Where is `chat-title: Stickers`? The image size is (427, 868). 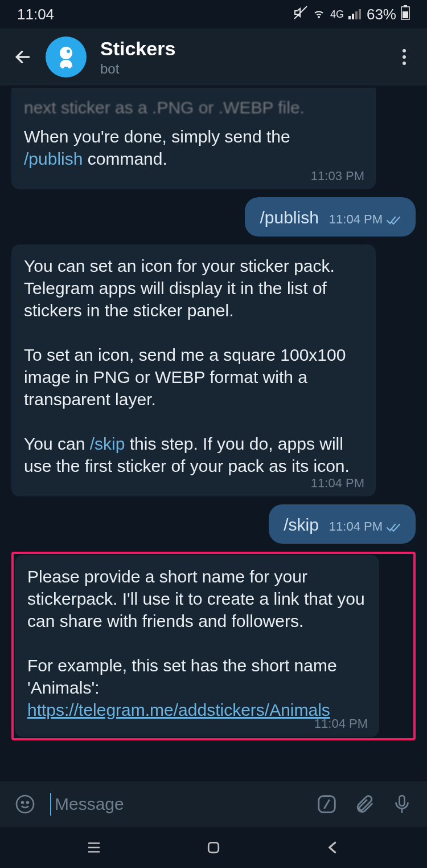 chat-title: Stickers is located at coordinates (241, 49).